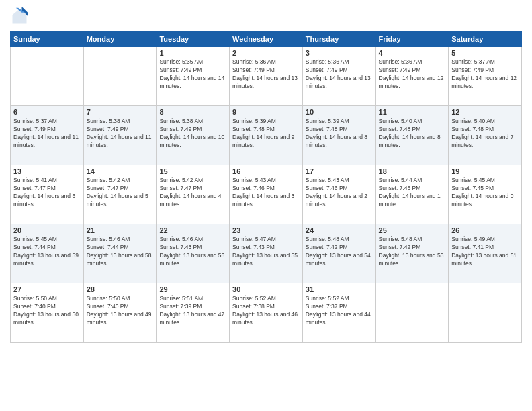 This screenshot has width=532, height=411. What do you see at coordinates (266, 254) in the screenshot?
I see `calendar-cell: 23Sunrise: 5:47 AM Sunset: 7:43 PM Dayli…` at bounding box center [266, 254].